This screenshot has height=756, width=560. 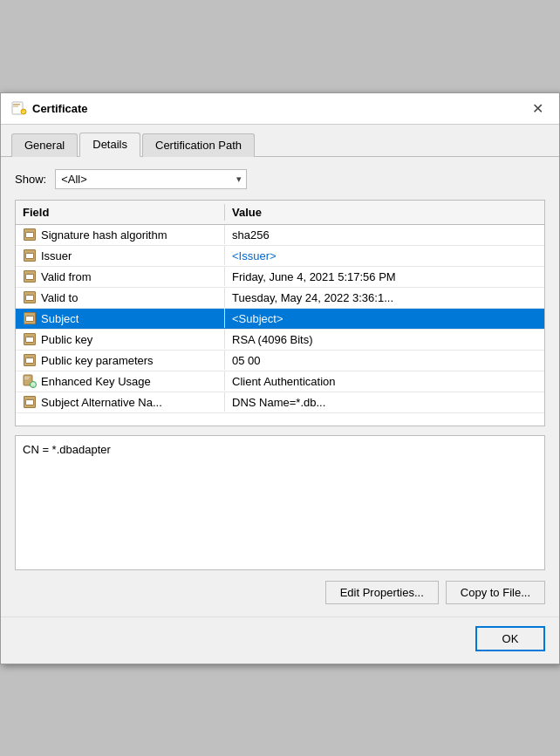 What do you see at coordinates (66, 450) in the screenshot?
I see `detail-value: CN = *.dbadapter` at bounding box center [66, 450].